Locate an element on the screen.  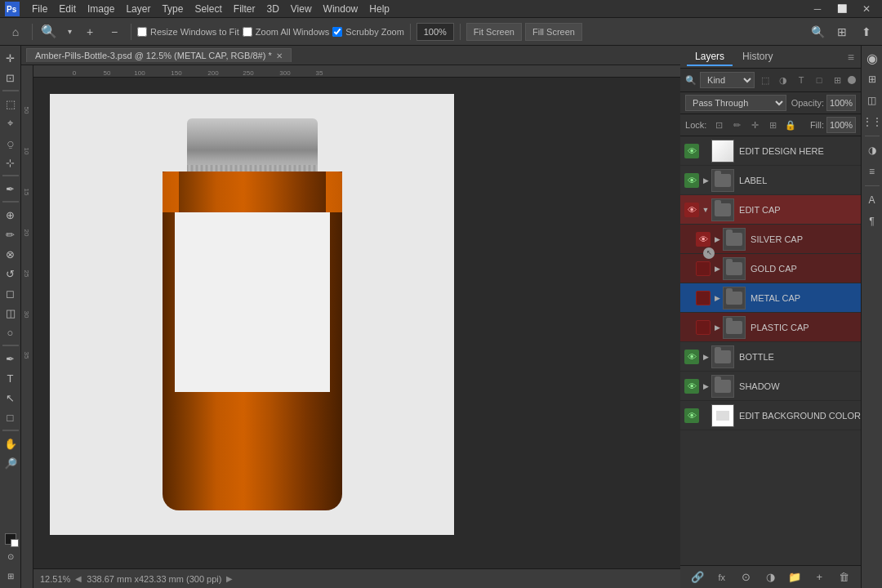
lock-position-btn: ✛ is located at coordinates (755, 125).